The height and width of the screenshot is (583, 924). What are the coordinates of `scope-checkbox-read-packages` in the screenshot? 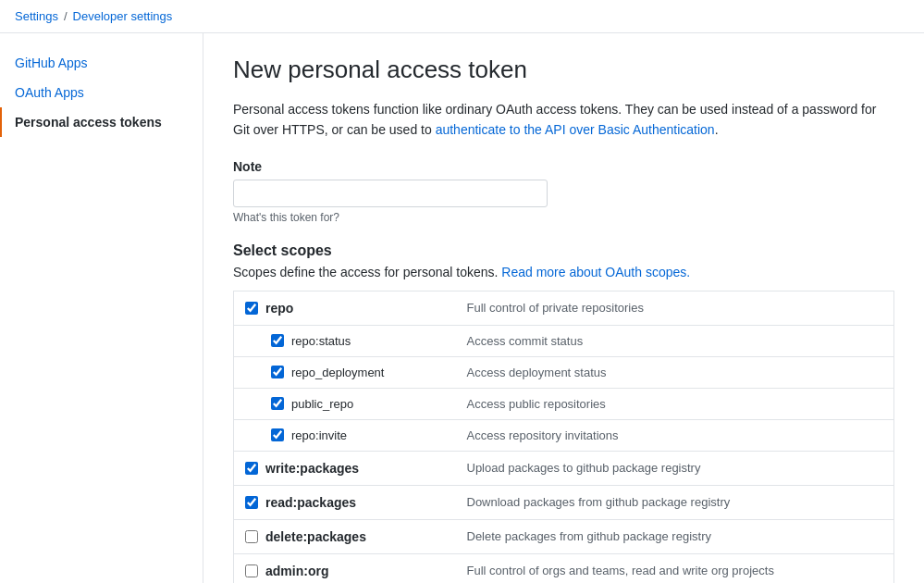 It's located at (252, 502).